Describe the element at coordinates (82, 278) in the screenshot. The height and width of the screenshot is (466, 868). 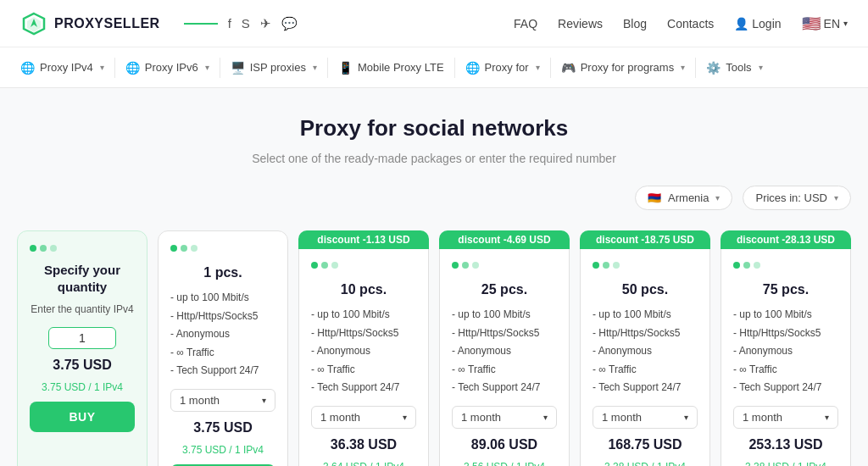
I see `card-custom-title: Specify yourquantity` at that location.